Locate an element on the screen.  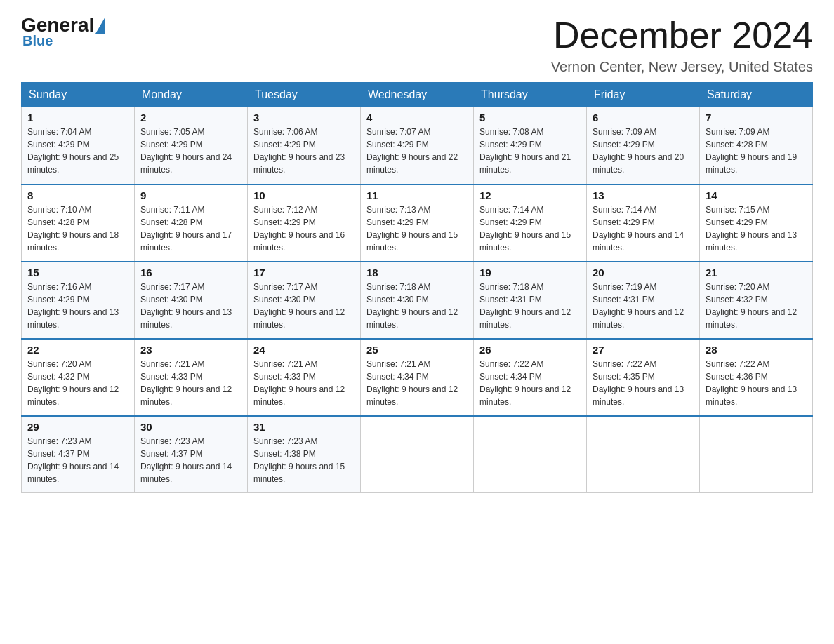
day-info: Sunrise: 7:08 AMSunset: 4:29 PMDaylight:… is located at coordinates (530, 151).